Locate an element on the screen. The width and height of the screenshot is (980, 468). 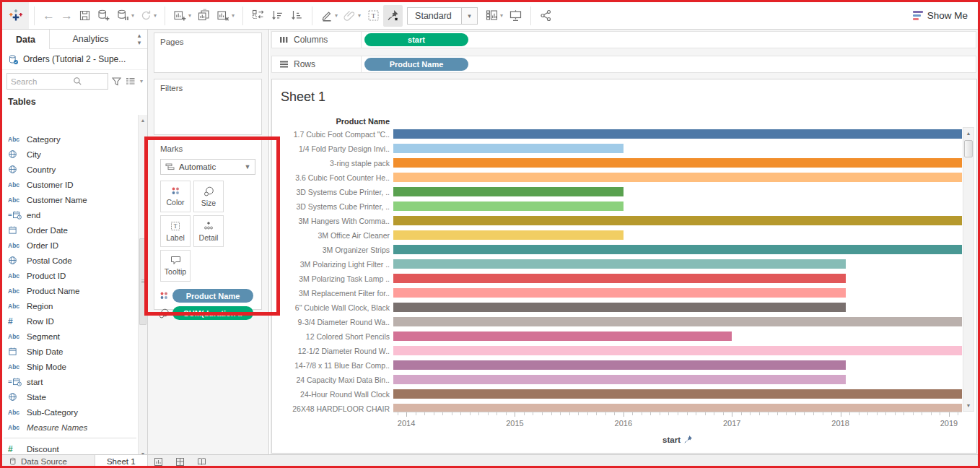
field-ship-mode: AbcShip Mode is located at coordinates (70, 367).